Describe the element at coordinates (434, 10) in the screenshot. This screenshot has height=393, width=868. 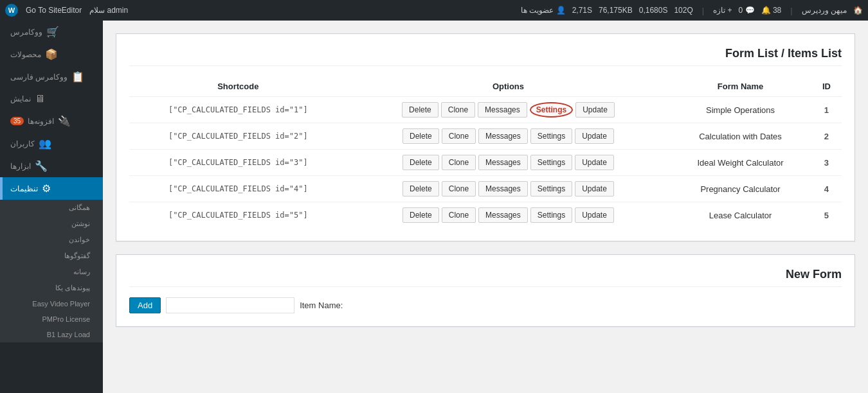
I see `admin-bar: W Go To SiteEditor سلام admin 🏠 میهن ورد…` at that location.